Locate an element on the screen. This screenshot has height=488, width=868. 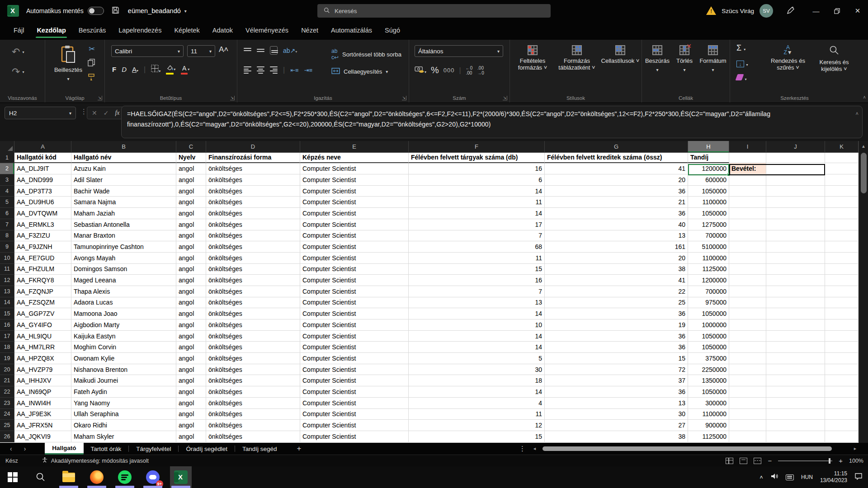
row-header-4: 4 is located at coordinates (7, 192).